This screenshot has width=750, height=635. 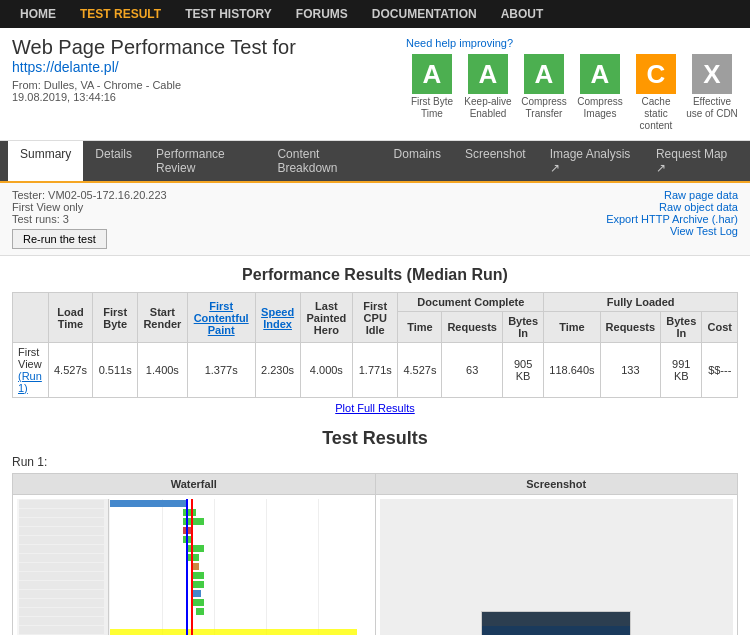 I want to click on cell-doc-requests: 63, so click(x=472, y=370).